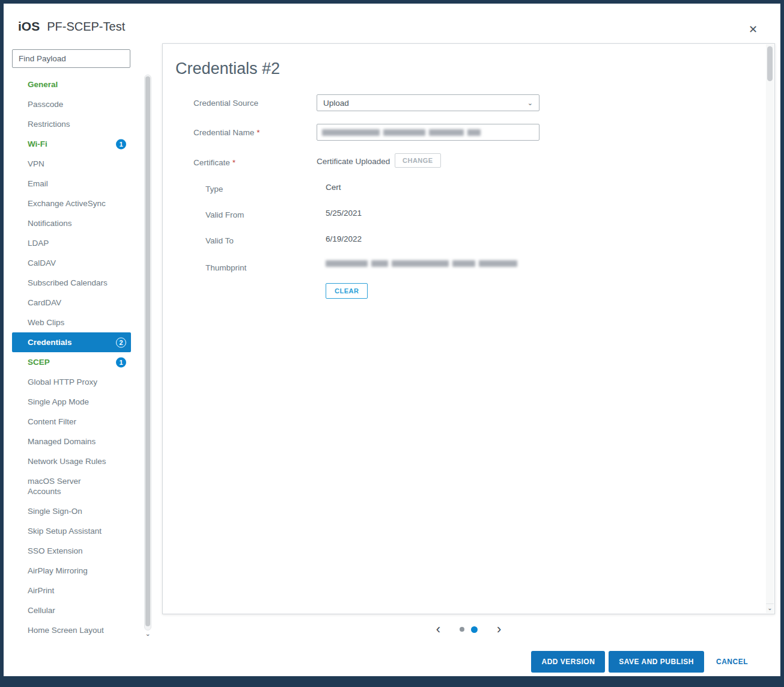 The image size is (784, 687). Describe the element at coordinates (38, 362) in the screenshot. I see `sidebar-item-label: SCEP` at that location.